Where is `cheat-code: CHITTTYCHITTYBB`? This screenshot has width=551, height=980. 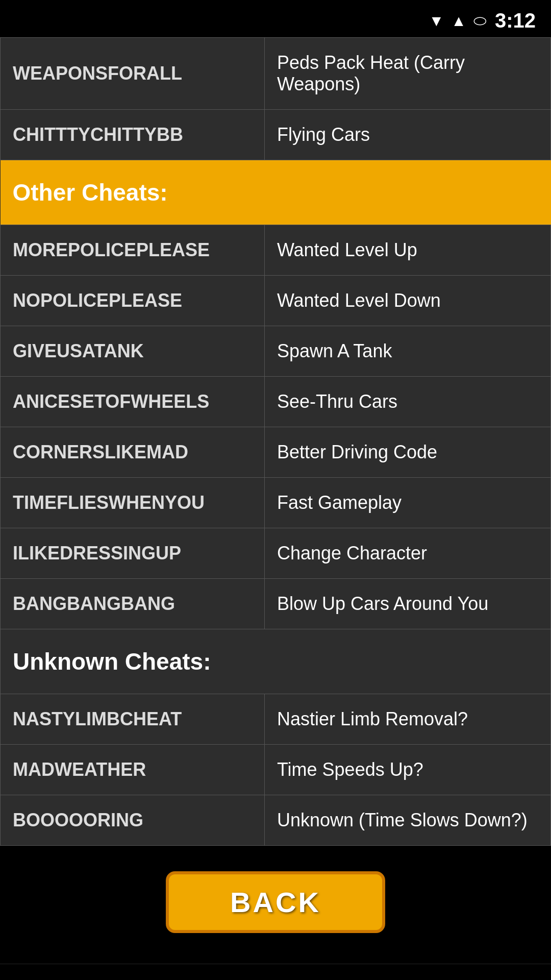
cheat-code: CHITTTYCHITTYBB is located at coordinates (133, 135).